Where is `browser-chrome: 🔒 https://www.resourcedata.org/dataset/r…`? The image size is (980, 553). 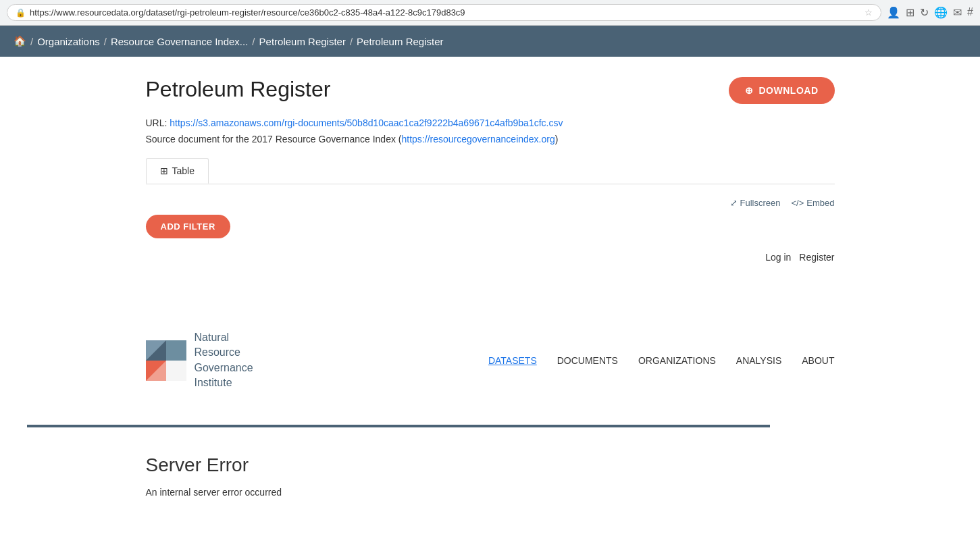 browser-chrome: 🔒 https://www.resourcedata.org/dataset/r… is located at coordinates (490, 13).